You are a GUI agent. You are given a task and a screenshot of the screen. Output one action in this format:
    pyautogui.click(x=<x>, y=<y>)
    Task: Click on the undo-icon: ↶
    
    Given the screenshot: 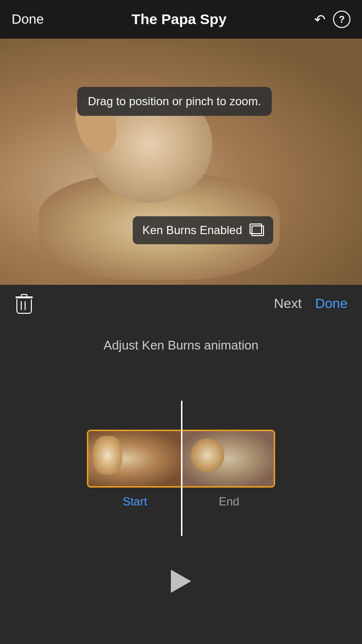 What is the action you would take?
    pyautogui.click(x=320, y=19)
    